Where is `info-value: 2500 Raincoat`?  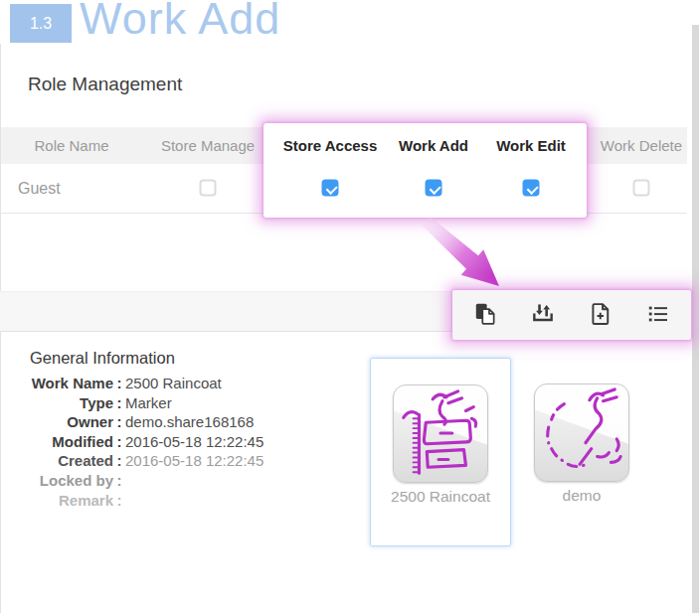 info-value: 2500 Raincoat is located at coordinates (173, 383).